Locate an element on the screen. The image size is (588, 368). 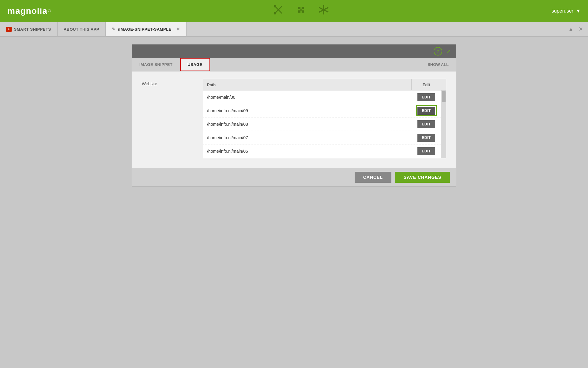
tab-bar: ✦ SMART SNIPPETS ABOUT THIS APP ✎ /IMAGE… is located at coordinates (294, 29).